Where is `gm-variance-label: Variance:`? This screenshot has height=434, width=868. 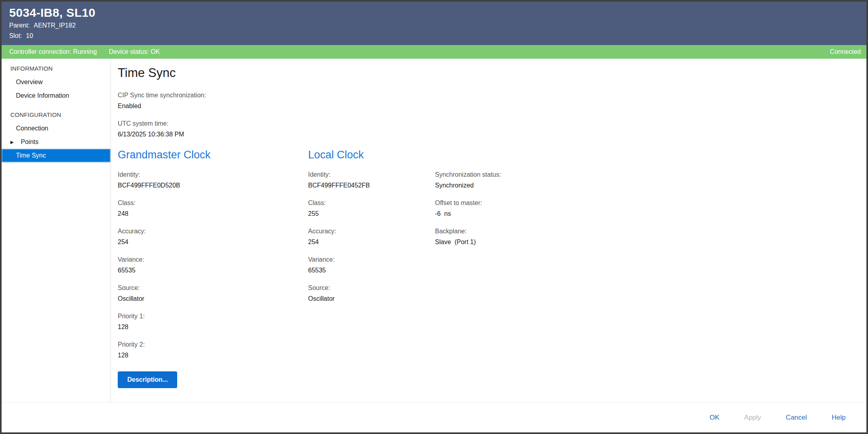
gm-variance-label: Variance: is located at coordinates (213, 260).